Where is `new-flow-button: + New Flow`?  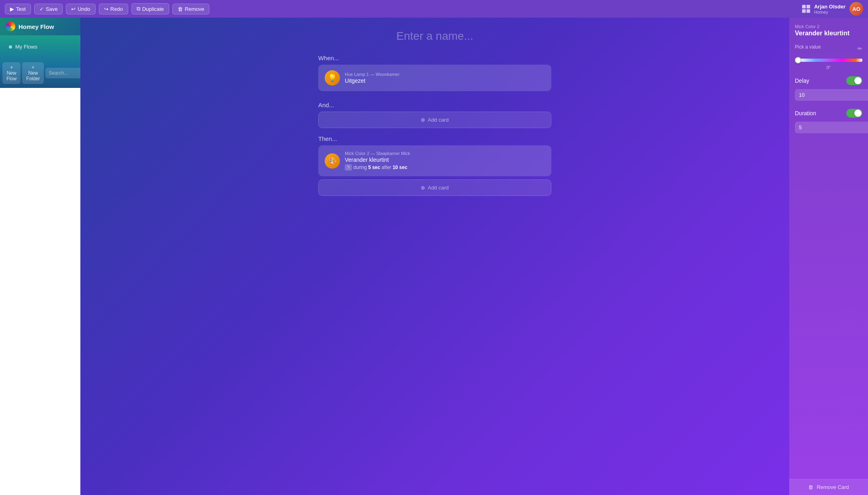 new-flow-button: + New Flow is located at coordinates (11, 73).